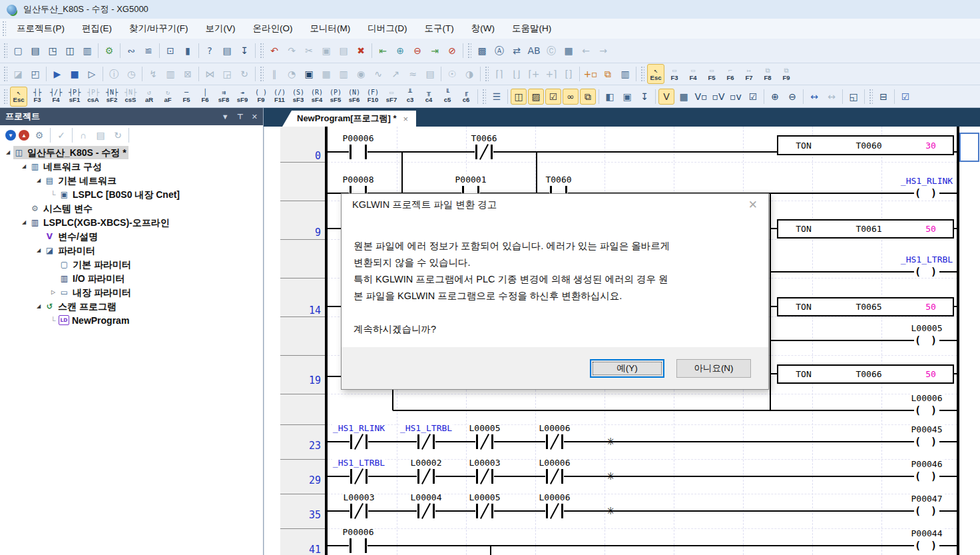 This screenshot has width=980, height=555. Describe the element at coordinates (87, 51) in the screenshot. I see `print-icon: ▥` at that location.